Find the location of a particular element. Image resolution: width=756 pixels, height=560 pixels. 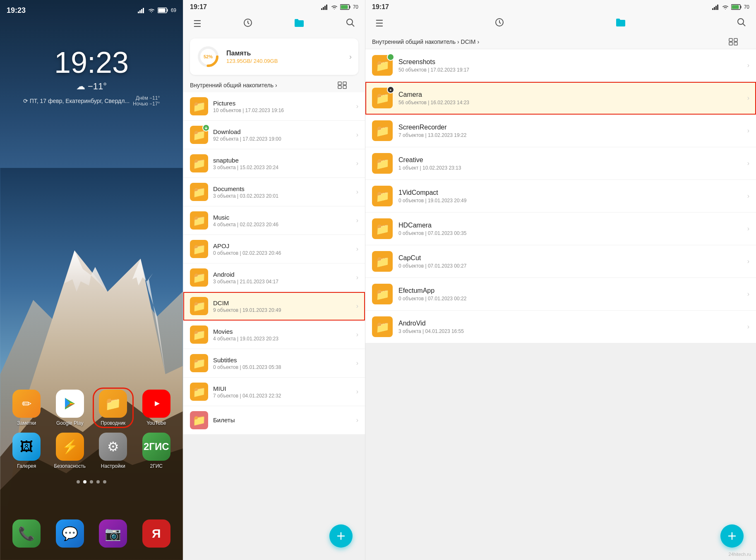

download-badge is located at coordinates (206, 128).